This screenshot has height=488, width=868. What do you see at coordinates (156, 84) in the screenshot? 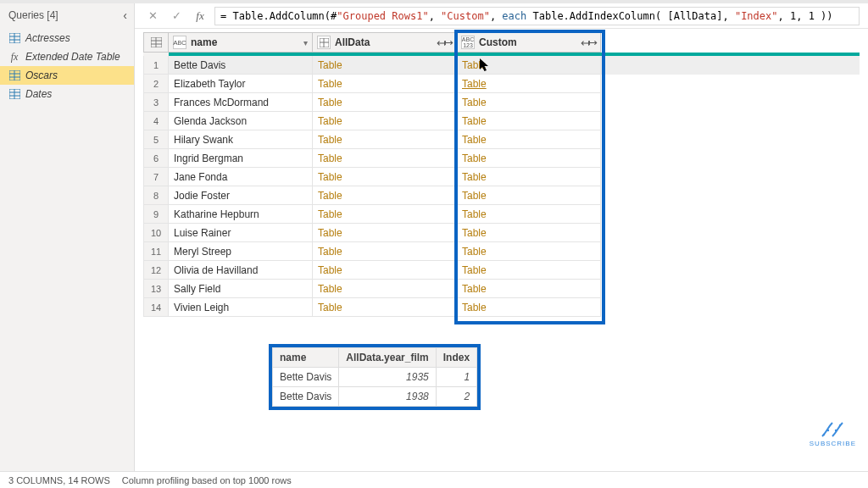
I see `row-index: 2` at bounding box center [156, 84].